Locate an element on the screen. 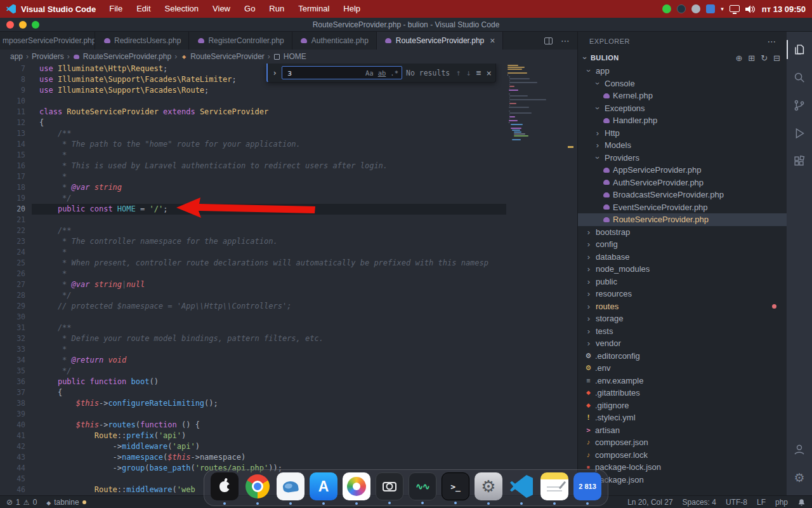 The image size is (812, 508). source-control-view-icon is located at coordinates (799, 105).